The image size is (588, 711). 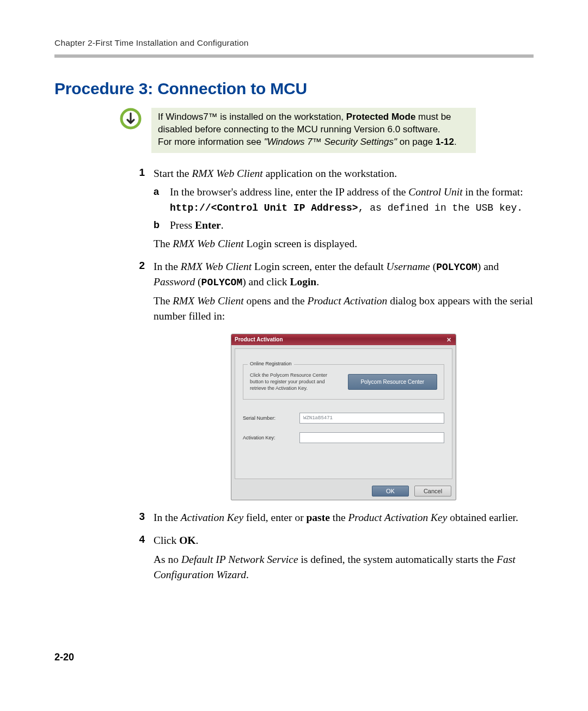 What do you see at coordinates (295, 382) in the screenshot?
I see `registration-helptext: Click the Polycom Resource Center button…` at bounding box center [295, 382].